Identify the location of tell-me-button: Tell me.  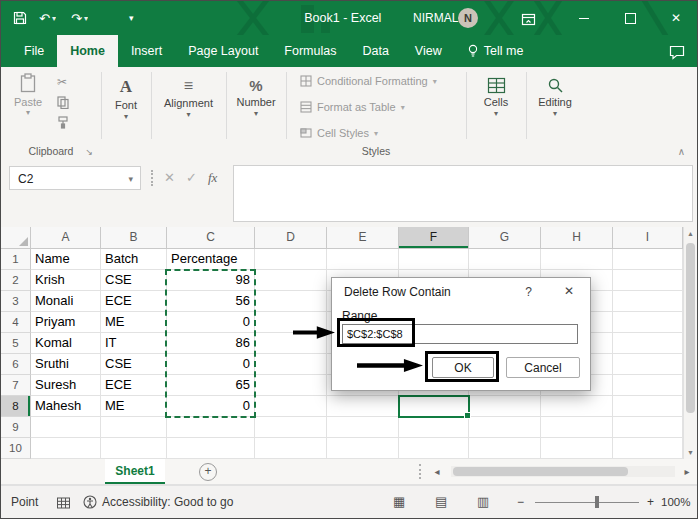
(496, 51).